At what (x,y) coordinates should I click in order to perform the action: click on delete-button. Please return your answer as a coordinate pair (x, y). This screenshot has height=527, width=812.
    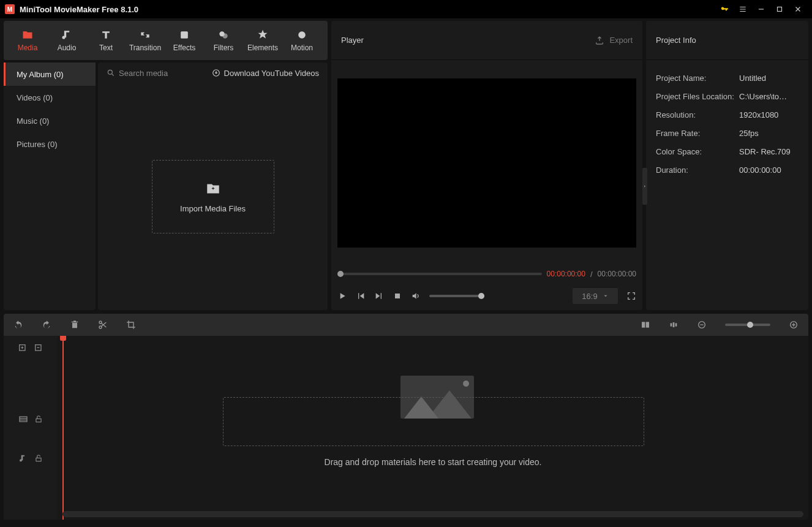
    Looking at the image, I should click on (75, 325).